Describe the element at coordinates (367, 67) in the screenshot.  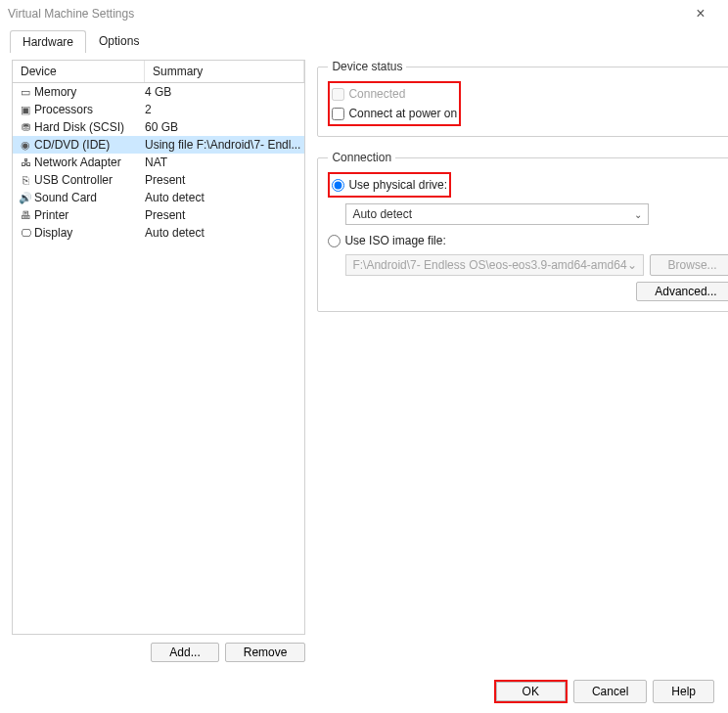
I see `device-status-legend: Device status` at that location.